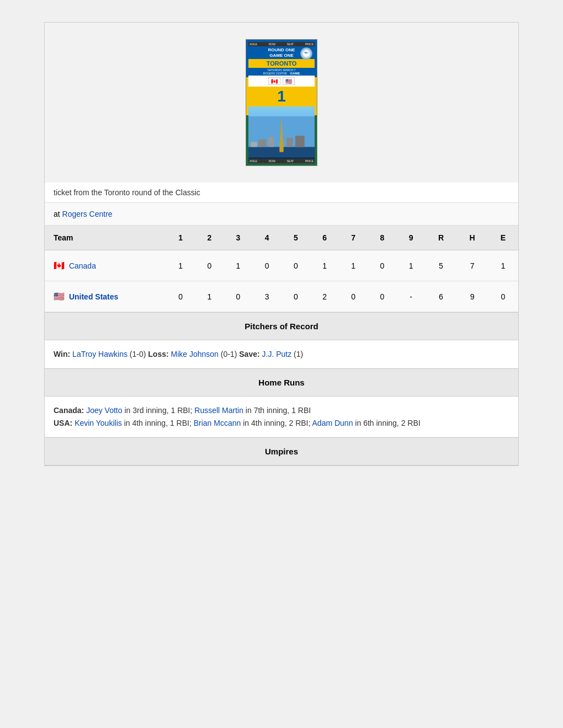 The height and width of the screenshot is (728, 563). I want to click on win-player-link: LaTroy Hawkins, so click(100, 354).